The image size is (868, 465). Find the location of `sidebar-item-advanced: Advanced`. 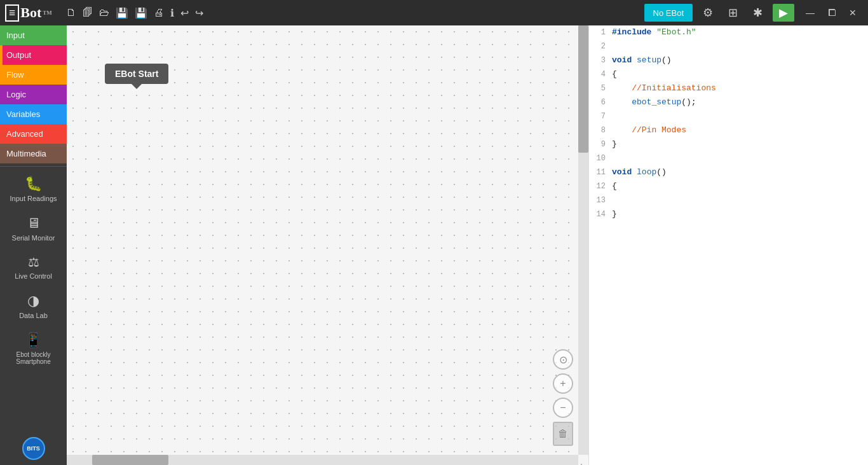

sidebar-item-advanced: Advanced is located at coordinates (33, 134).